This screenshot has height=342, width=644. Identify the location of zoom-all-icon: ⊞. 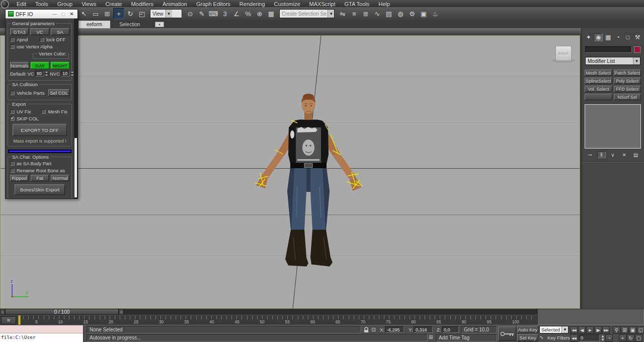
(625, 330).